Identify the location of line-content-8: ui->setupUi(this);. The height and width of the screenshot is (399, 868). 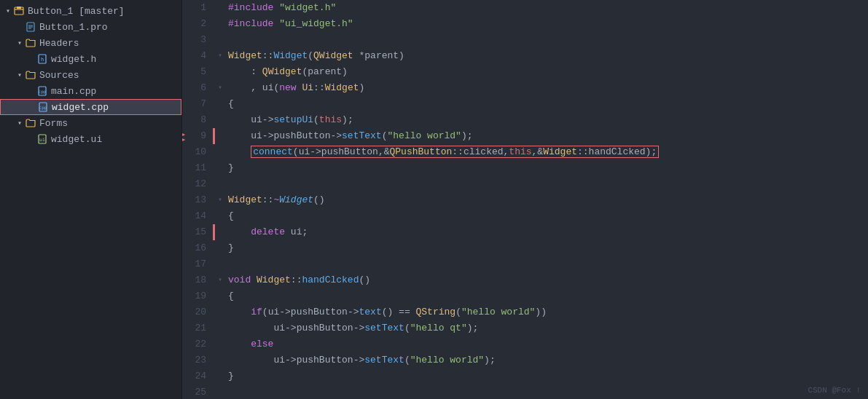
(547, 120).